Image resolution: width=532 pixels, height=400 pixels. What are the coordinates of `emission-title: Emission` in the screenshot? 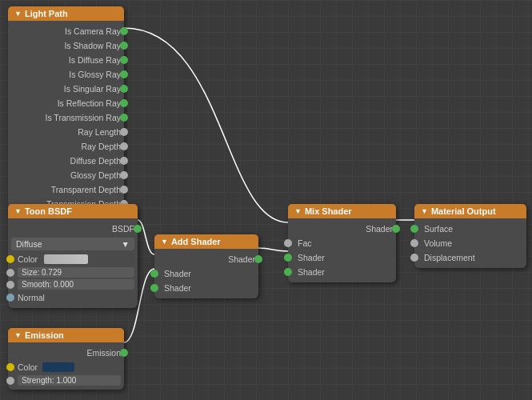 It's located at (45, 335).